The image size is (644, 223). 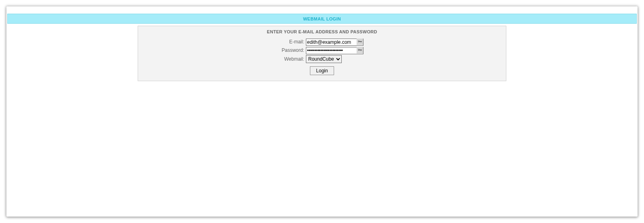 I want to click on email-label: E-mail:, so click(x=224, y=42).